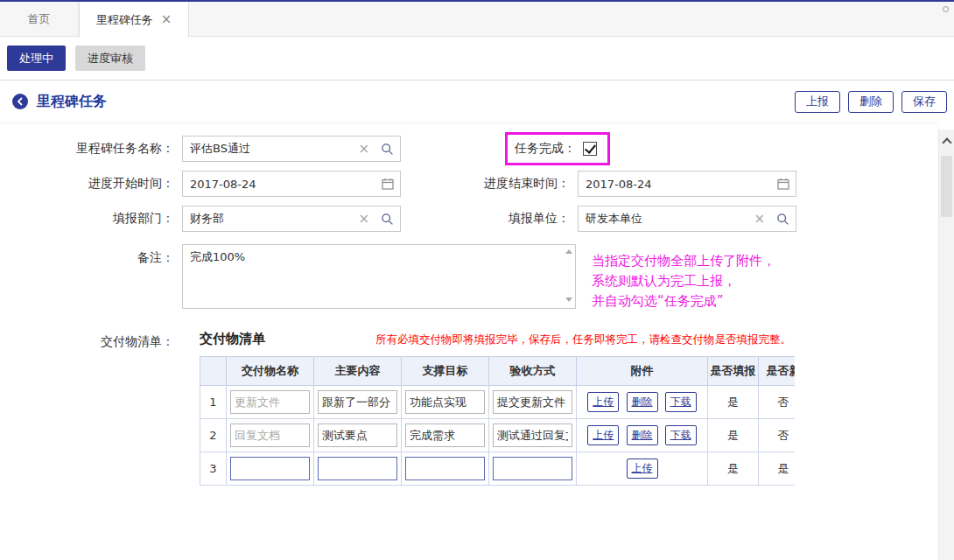  What do you see at coordinates (817, 102) in the screenshot?
I see `report-button: 上报` at bounding box center [817, 102].